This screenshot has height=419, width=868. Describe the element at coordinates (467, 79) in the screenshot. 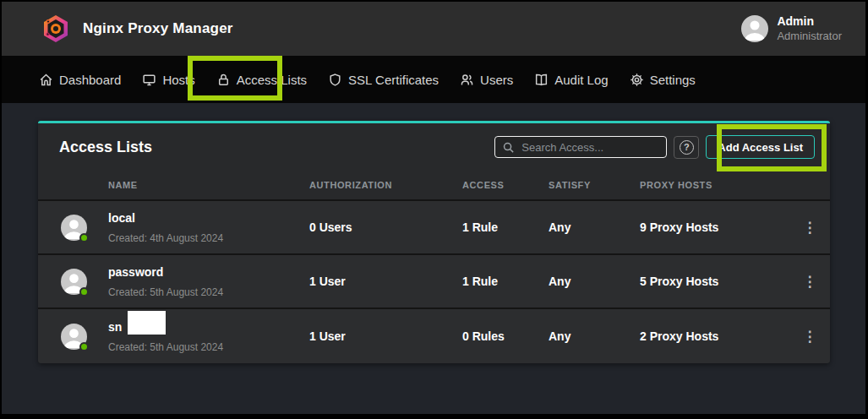

I see `users-icon` at that location.